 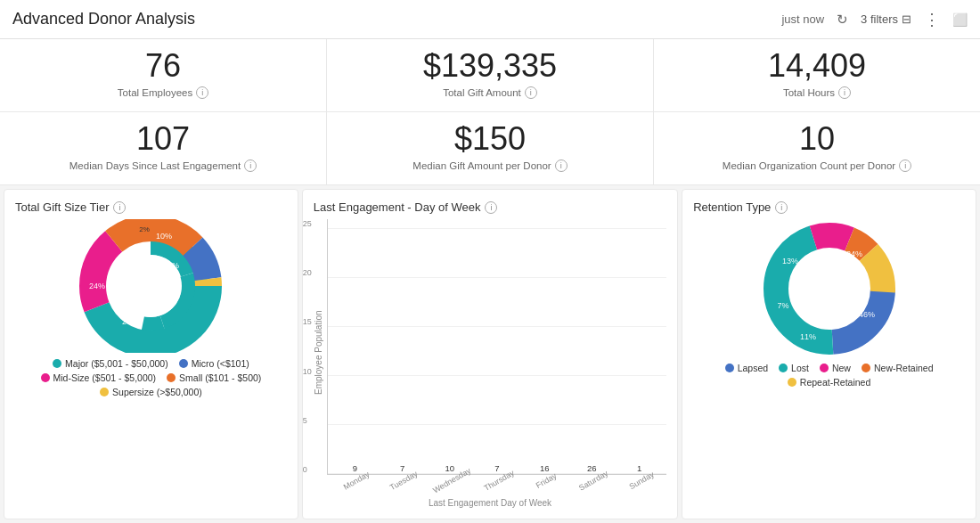 I want to click on info-icon-days: i, so click(x=250, y=166).